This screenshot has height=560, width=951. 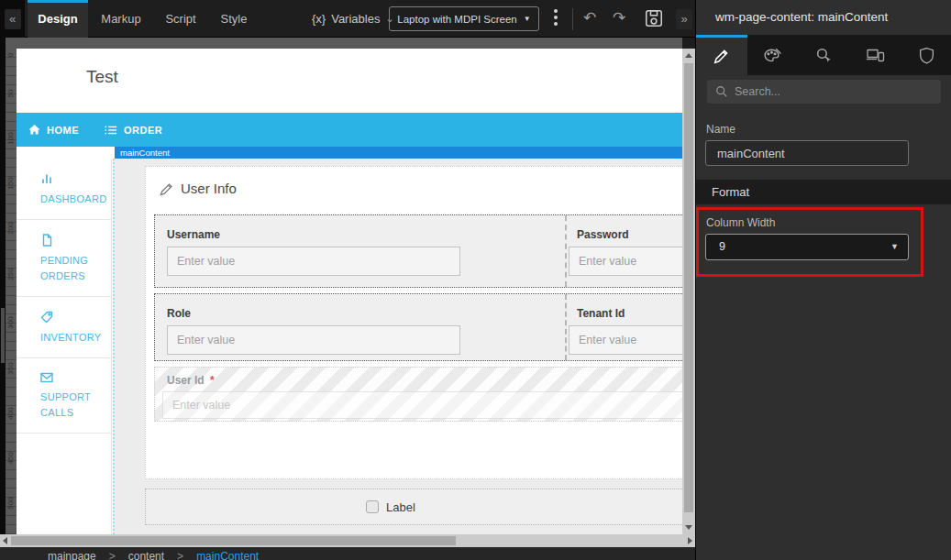 What do you see at coordinates (57, 18) in the screenshot?
I see `tab-design-label: Design` at bounding box center [57, 18].